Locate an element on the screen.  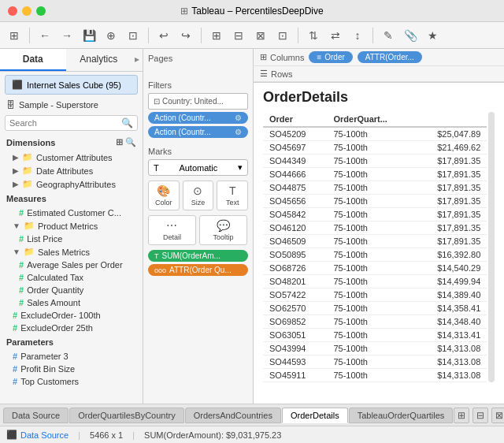
attr-order-column-pill: ATTR(Order... is located at coordinates (390, 57).